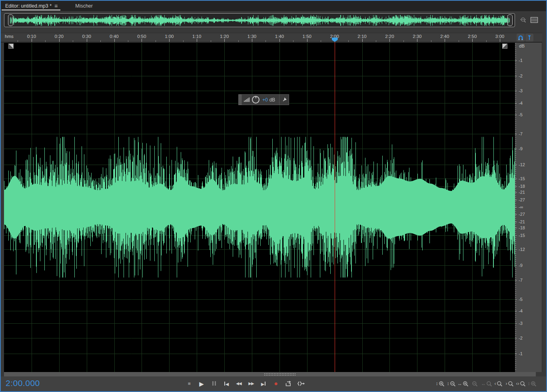  Describe the element at coordinates (475, 384) in the screenshot. I see `zoom-out-time-button` at that location.